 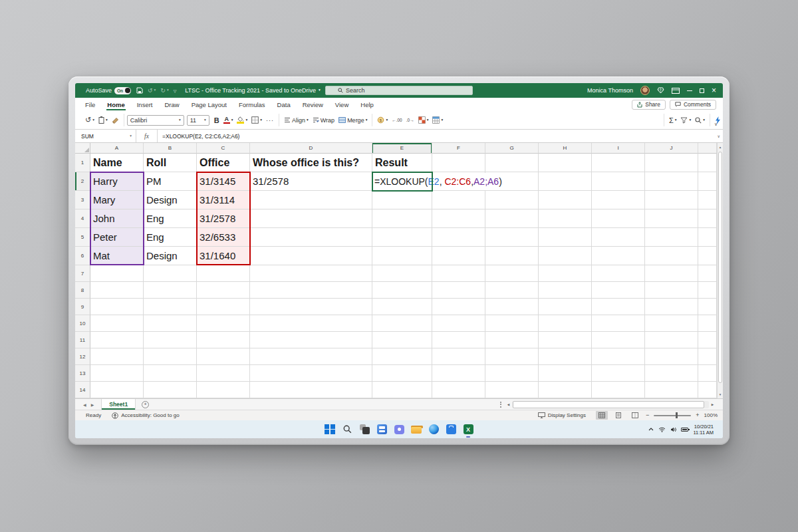 What do you see at coordinates (311, 256) in the screenshot?
I see `cell-D6` at bounding box center [311, 256].